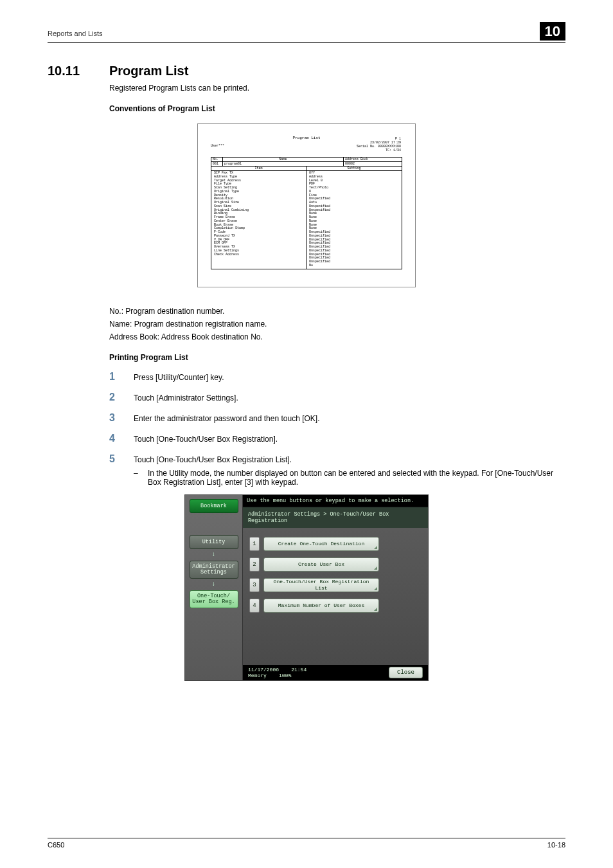  What do you see at coordinates (335, 544) in the screenshot?
I see `menu-item: 1Create One-Touch Destination` at bounding box center [335, 544].